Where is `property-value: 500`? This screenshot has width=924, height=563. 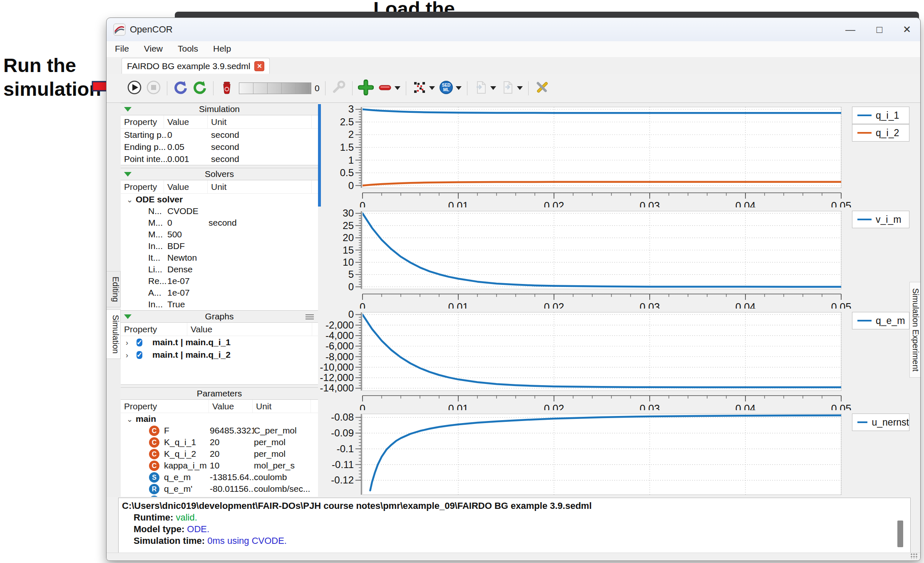 property-value: 500 is located at coordinates (188, 234).